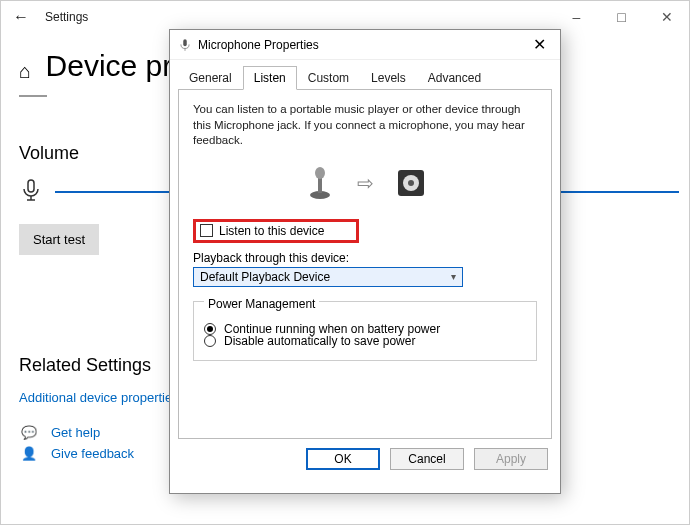  Describe the element at coordinates (25, 72) in the screenshot. I see `home-icon: ⌂` at that location.